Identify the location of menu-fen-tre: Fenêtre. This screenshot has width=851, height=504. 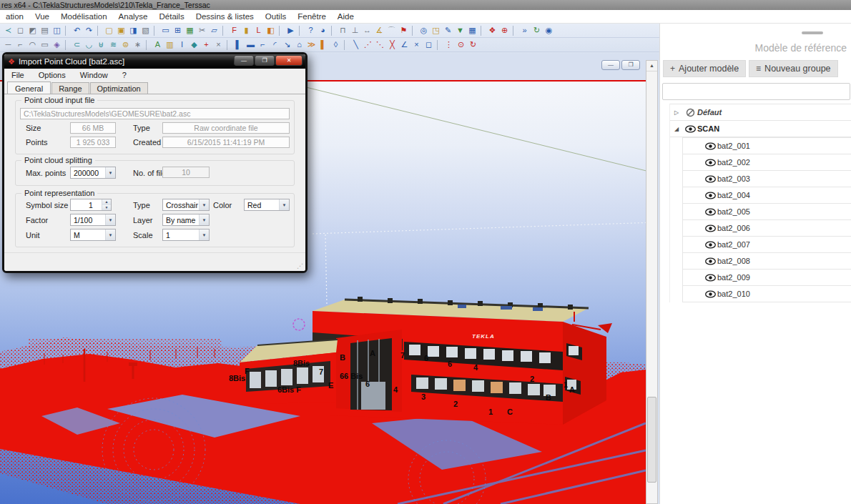
(312, 16).